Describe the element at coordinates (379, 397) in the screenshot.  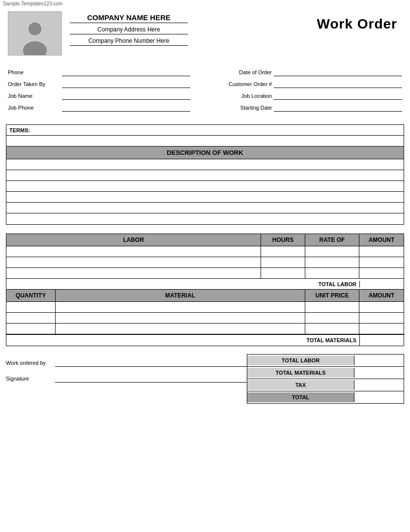
I see `summary-total-value` at that location.